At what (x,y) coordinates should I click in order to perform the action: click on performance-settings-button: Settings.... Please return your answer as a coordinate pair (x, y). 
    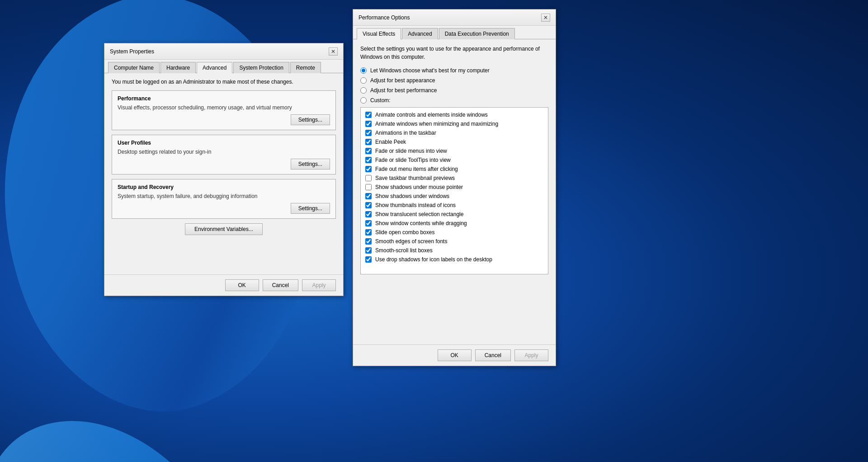
    Looking at the image, I should click on (310, 120).